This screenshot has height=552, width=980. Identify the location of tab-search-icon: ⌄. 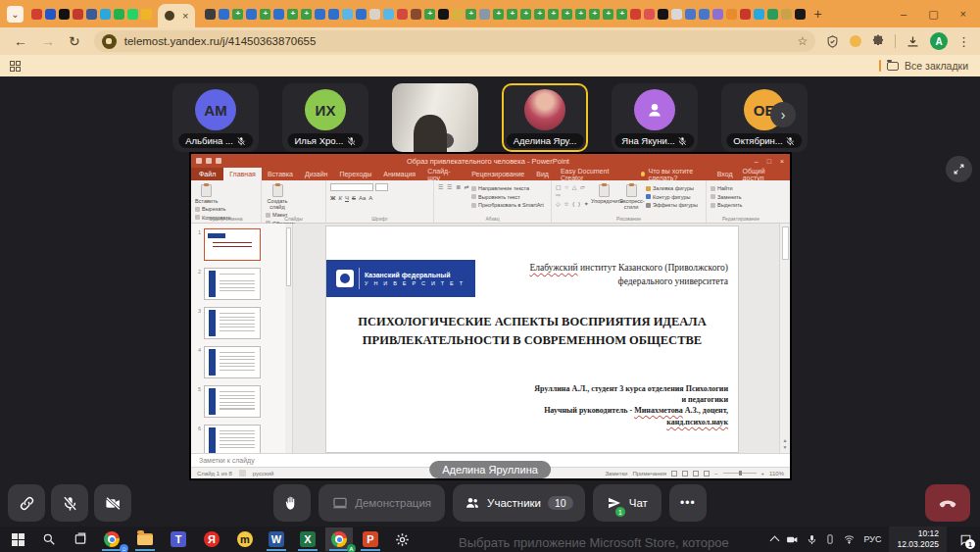
(16, 14).